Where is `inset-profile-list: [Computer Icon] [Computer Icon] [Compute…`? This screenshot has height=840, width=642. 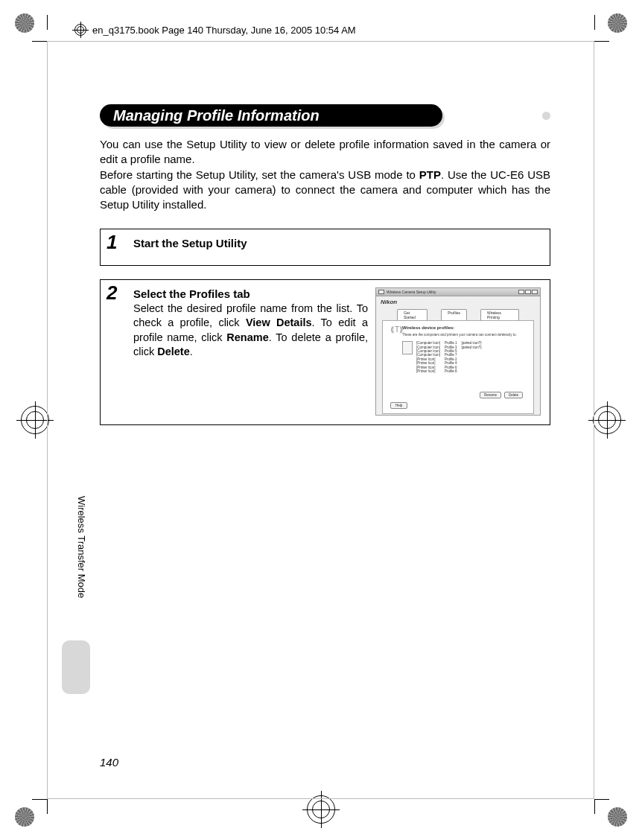
inset-profile-list: [Computer Icon] [Computer Icon] [Compute… is located at coordinates (465, 357).